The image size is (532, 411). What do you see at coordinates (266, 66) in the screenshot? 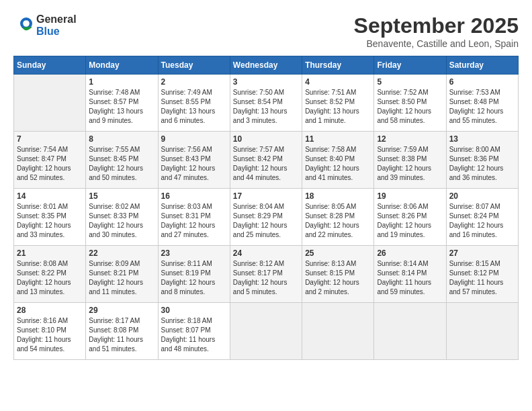
I see `header-cell-wednesday: Wednesday` at bounding box center [266, 66].